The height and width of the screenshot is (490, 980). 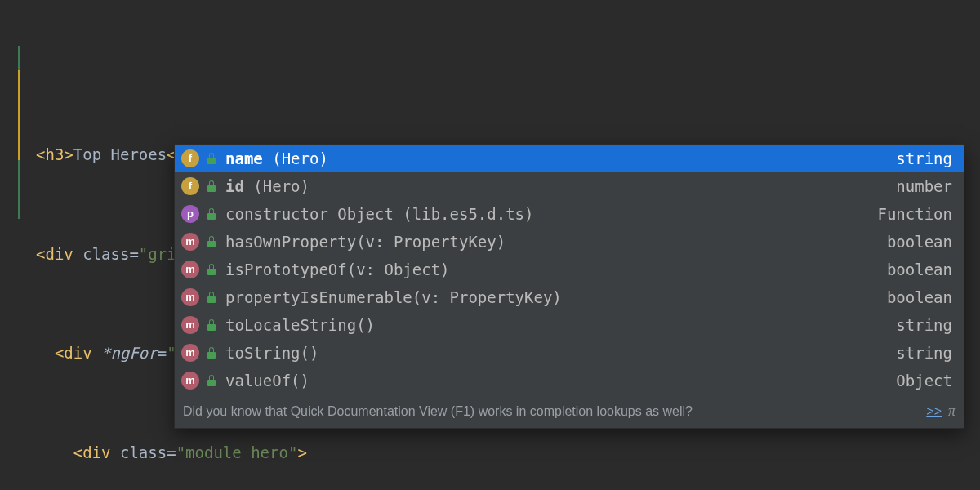 I want to click on completion-label: name (Hero), so click(x=277, y=158).